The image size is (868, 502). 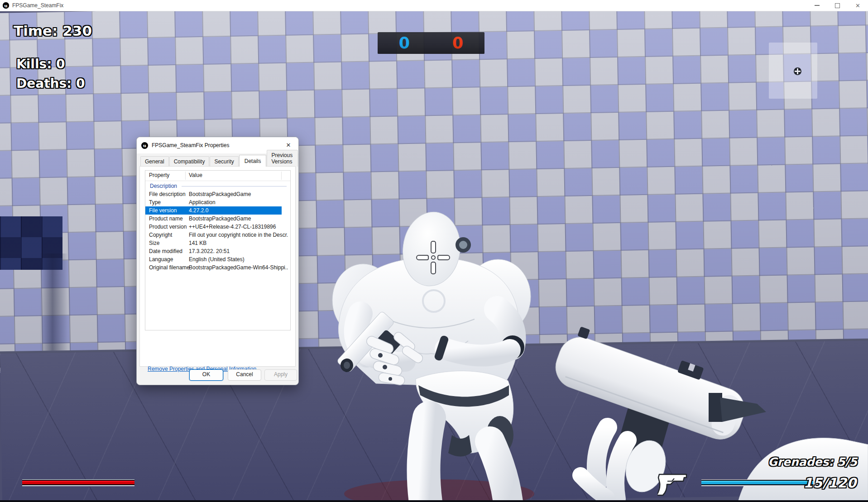 I want to click on red-team-score: 0, so click(x=458, y=43).